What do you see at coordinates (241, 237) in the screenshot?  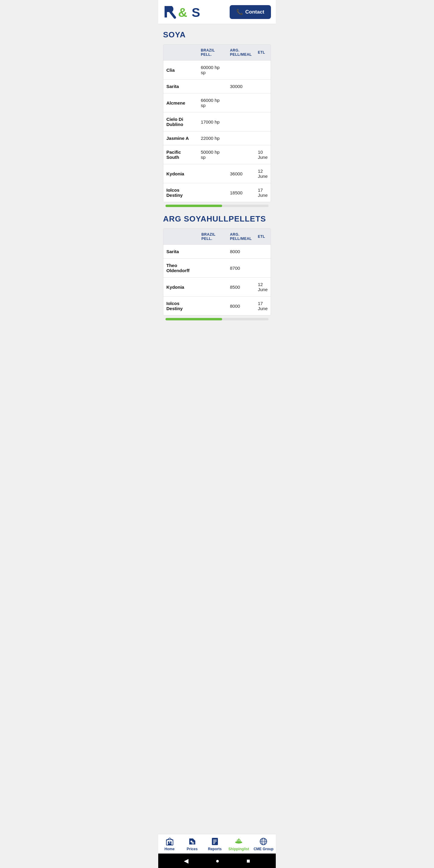 I see `arg-col-arg: ARG. PELL/MEAL` at bounding box center [241, 237].